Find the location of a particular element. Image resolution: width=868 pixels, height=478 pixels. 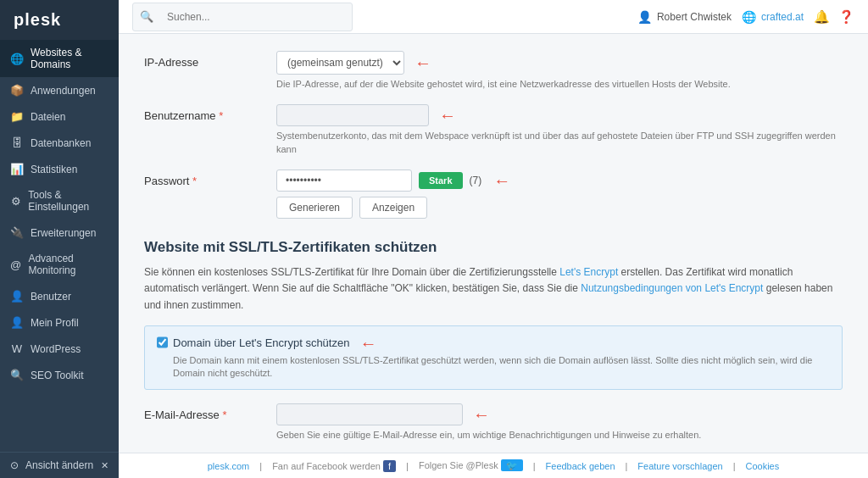

email-field-wrap: ← Geben Sie eine gültige E-Mail-Adresse … is located at coordinates (559, 422).